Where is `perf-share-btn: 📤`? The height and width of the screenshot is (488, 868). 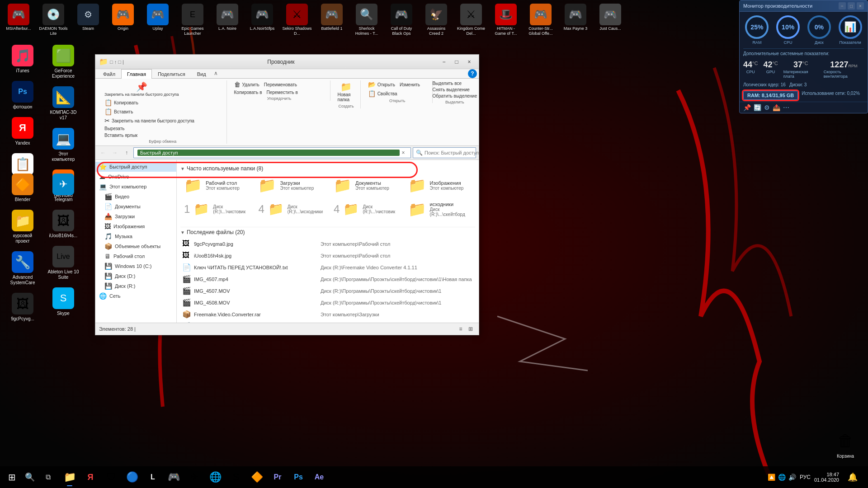 perf-share-btn: 📤 is located at coordinates (777, 108).